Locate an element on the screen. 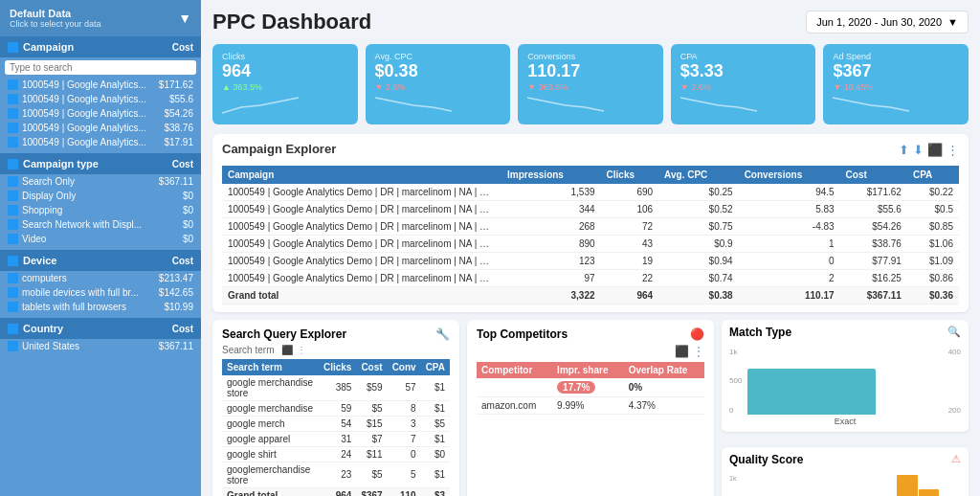  sidebar-item-campaign_type-1: Display Only $0 is located at coordinates (100, 195).